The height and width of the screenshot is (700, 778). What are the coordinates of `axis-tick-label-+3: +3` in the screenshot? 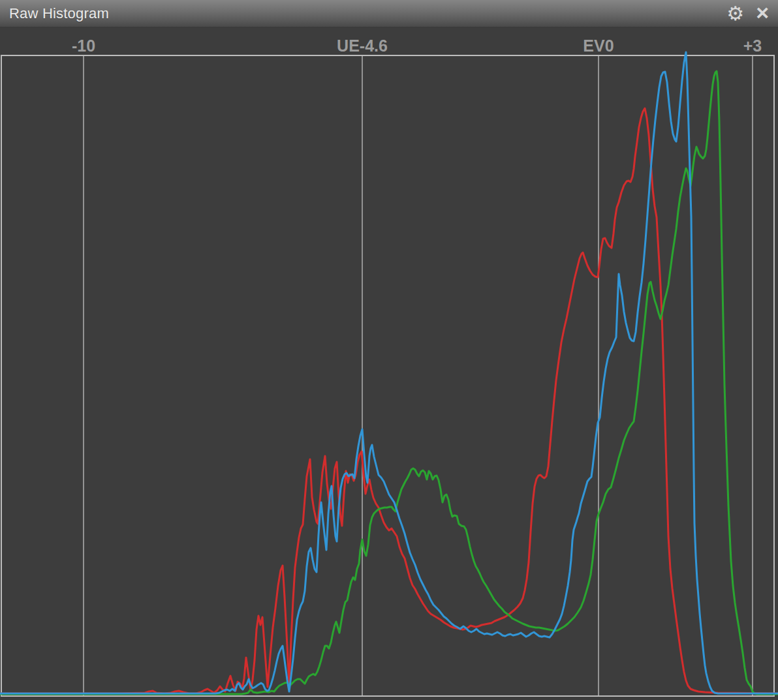 It's located at (753, 46).